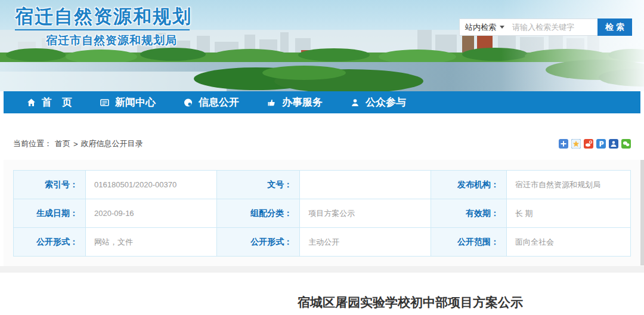 The width and height of the screenshot is (644, 315). Describe the element at coordinates (546, 27) in the screenshot. I see `site-search-bar: 站内检索 检 索` at that location.